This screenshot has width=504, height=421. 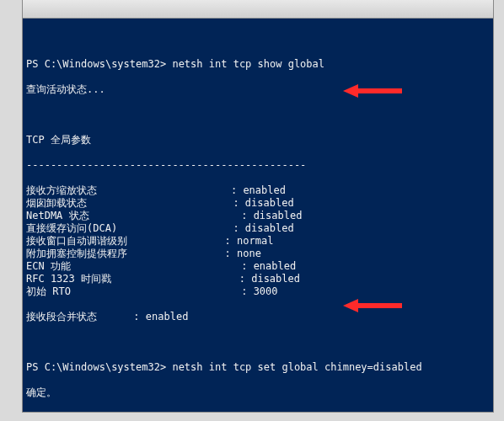 What do you see at coordinates (258, 9) in the screenshot?
I see `window-titlebar` at bounding box center [258, 9].